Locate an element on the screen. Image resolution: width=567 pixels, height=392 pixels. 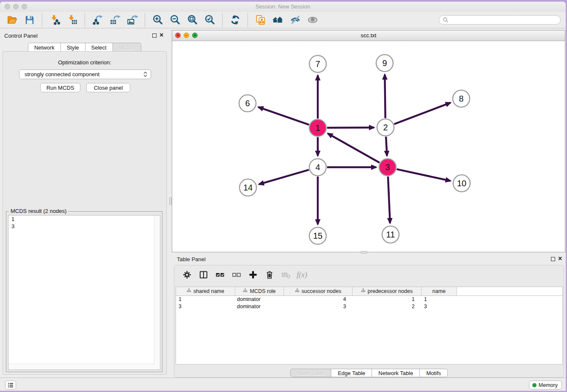
zoom-selected-button is located at coordinates (210, 20).